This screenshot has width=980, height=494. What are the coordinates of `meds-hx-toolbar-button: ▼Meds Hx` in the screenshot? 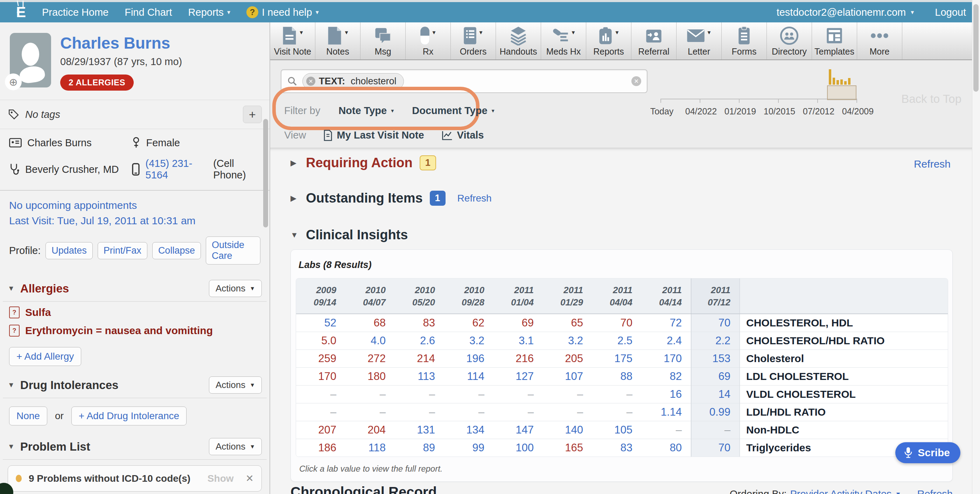 It's located at (564, 41).